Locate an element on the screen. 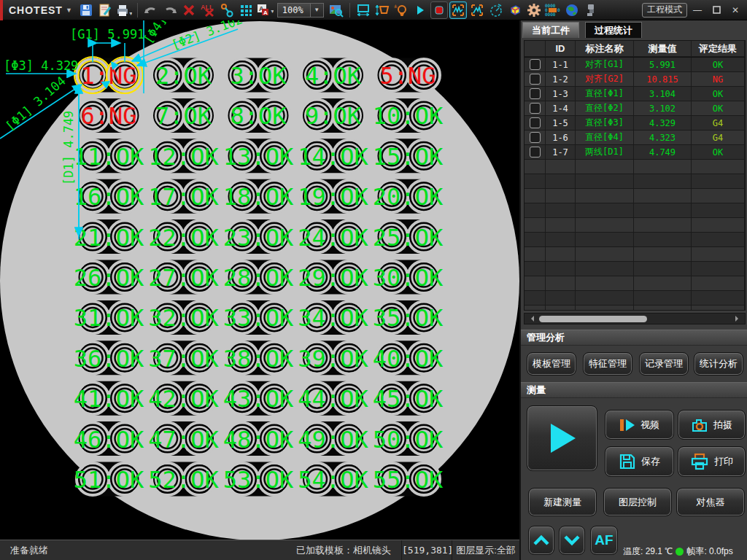 This screenshot has width=747, height=560. table-row: 1-5直径[Φ3]4.329G4 is located at coordinates (635, 123).